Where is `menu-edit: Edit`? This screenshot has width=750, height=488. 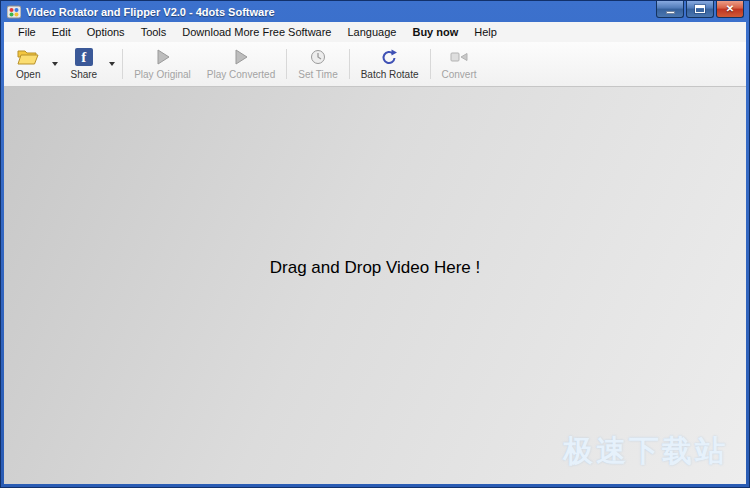 menu-edit: Edit is located at coordinates (62, 32).